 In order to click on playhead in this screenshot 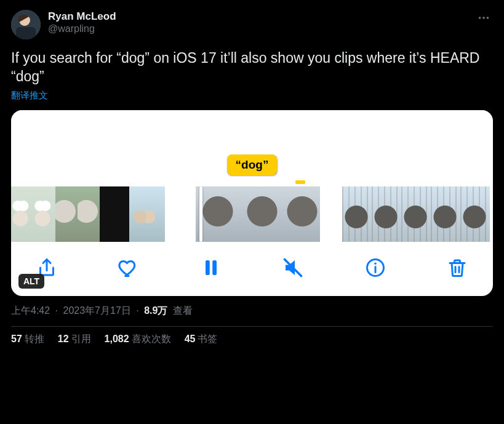, I will do `click(201, 214)`.